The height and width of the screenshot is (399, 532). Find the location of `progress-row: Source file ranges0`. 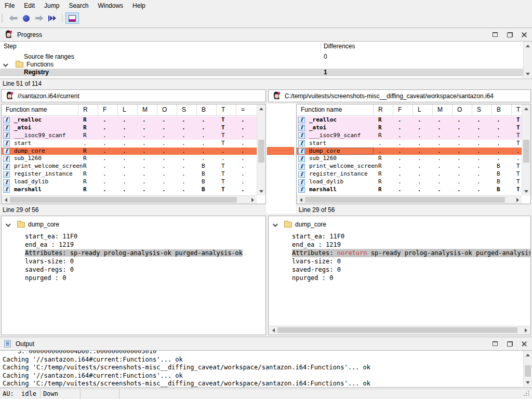

progress-row: Source file ranges0 is located at coordinates (262, 57).